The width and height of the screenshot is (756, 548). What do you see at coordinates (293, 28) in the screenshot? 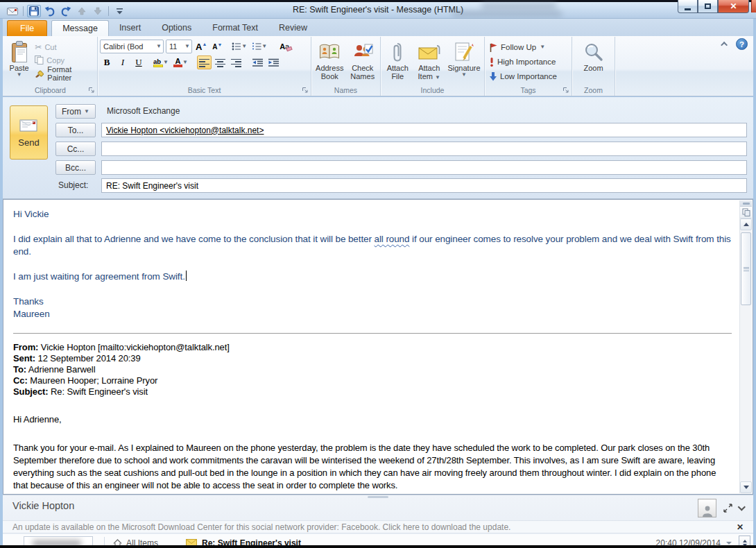
I see `tab-review: Review` at bounding box center [293, 28].